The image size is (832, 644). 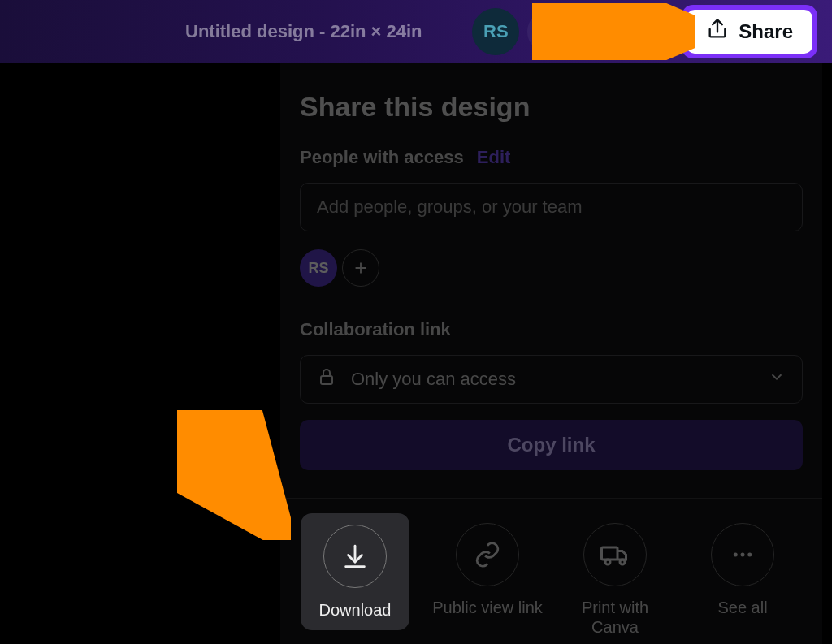 What do you see at coordinates (551, 207) in the screenshot?
I see `people-input` at bounding box center [551, 207].